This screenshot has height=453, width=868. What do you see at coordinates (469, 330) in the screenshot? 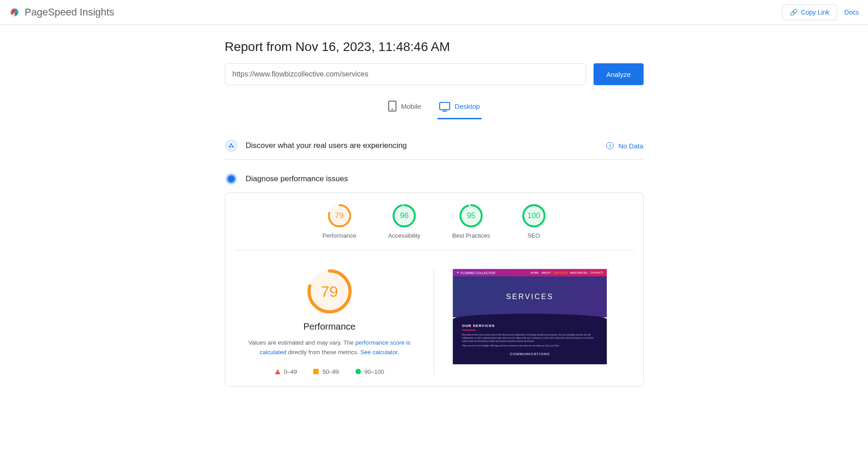
I see `ss-underline` at bounding box center [469, 330].